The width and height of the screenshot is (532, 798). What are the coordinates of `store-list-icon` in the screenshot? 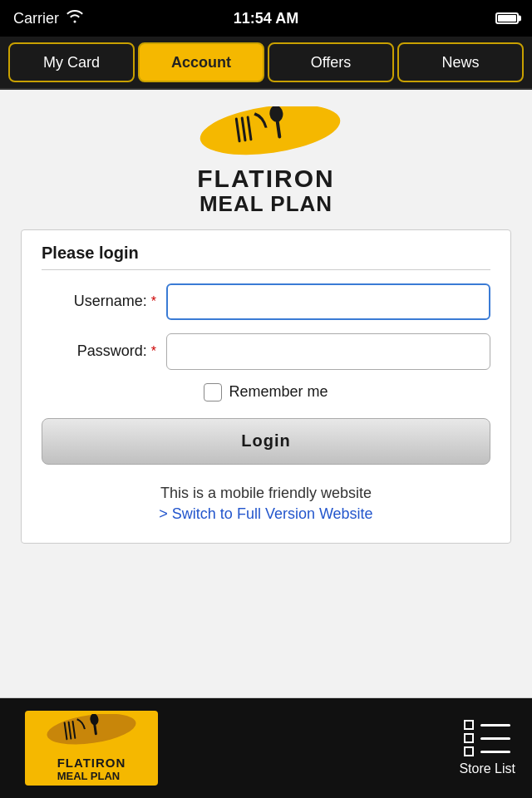 It's located at (487, 738).